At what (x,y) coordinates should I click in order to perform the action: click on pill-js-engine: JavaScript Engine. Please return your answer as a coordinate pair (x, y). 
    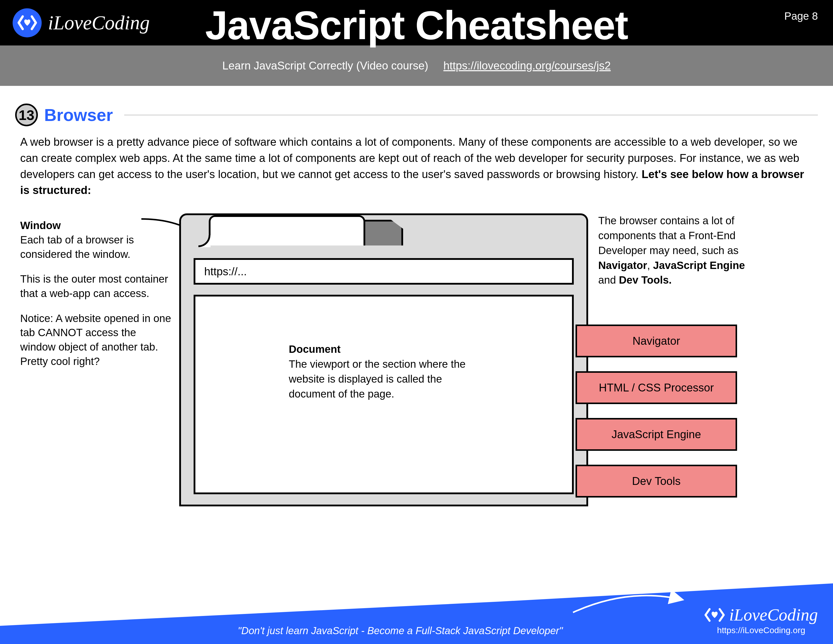
    Looking at the image, I should click on (656, 435).